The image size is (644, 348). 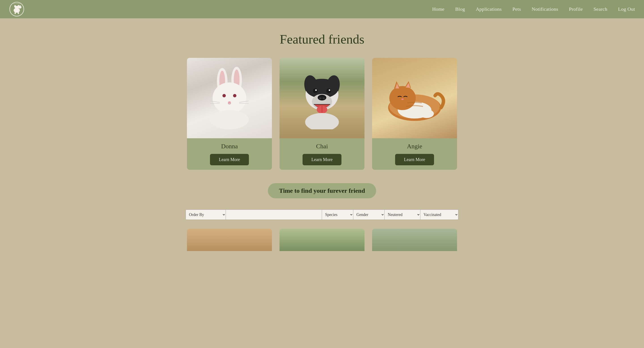 I want to click on bottom-cards-preview, so click(x=322, y=240).